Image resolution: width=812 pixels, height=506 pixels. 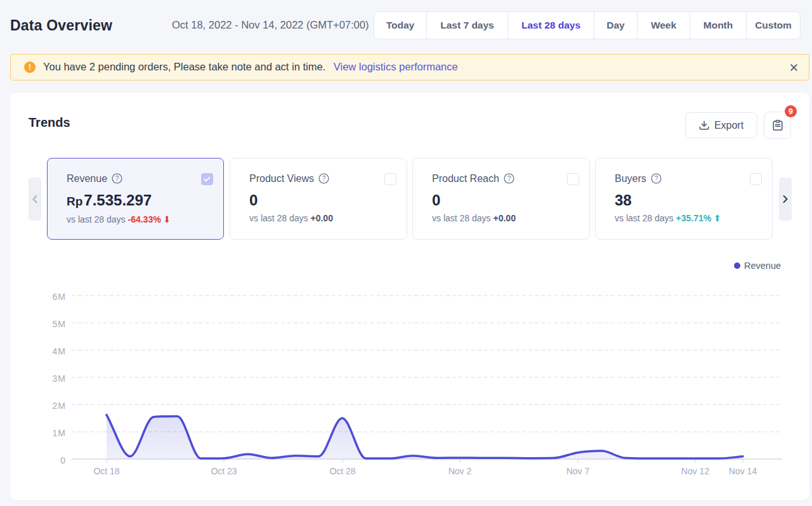 I want to click on svg-text: Oct 28, so click(x=343, y=471).